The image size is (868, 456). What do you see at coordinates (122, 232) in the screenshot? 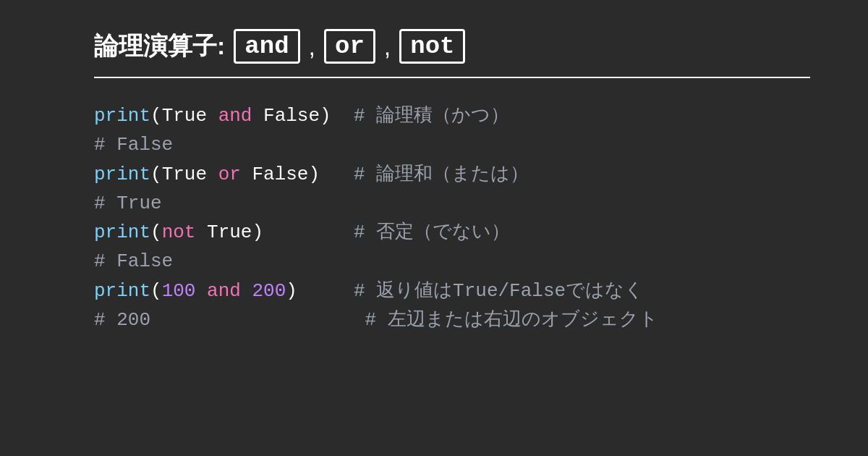
I see `fn-print-3: print` at bounding box center [122, 232].